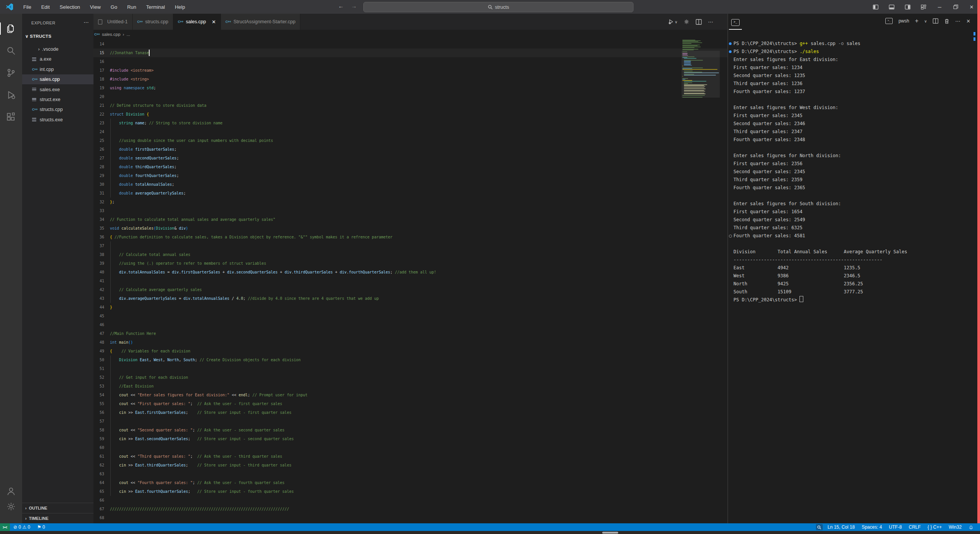  Describe the element at coordinates (58, 100) in the screenshot. I see `file-row-struct.exe: struct.exe` at that location.